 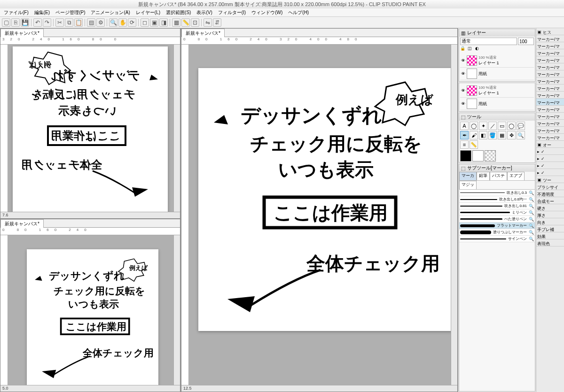 What do you see at coordinates (208, 23) in the screenshot?
I see `flip-icon: ⇋` at bounding box center [208, 23].